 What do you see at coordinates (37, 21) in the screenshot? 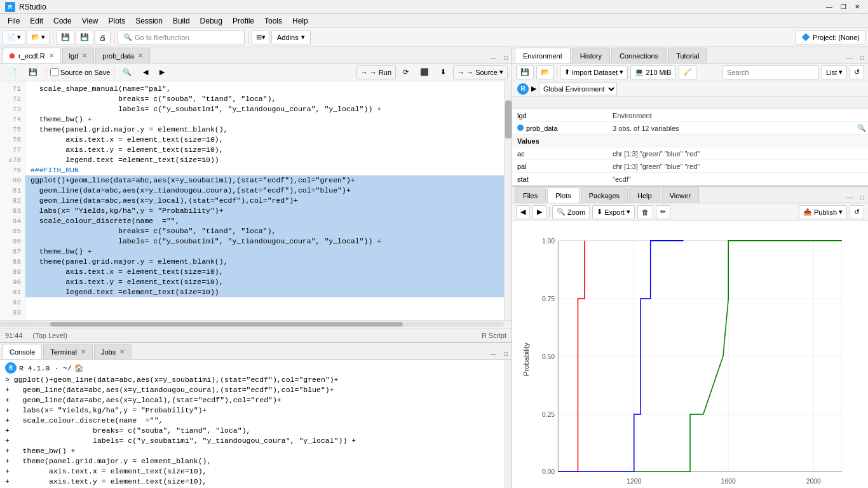
I see `menu-edit: Edit` at bounding box center [37, 21].